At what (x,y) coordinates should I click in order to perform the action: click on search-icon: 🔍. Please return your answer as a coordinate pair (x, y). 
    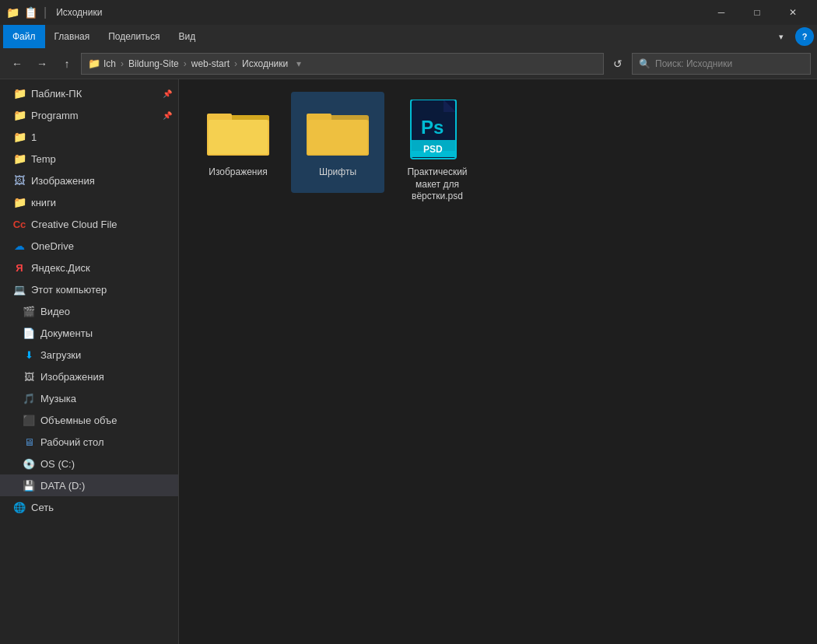
    Looking at the image, I should click on (644, 64).